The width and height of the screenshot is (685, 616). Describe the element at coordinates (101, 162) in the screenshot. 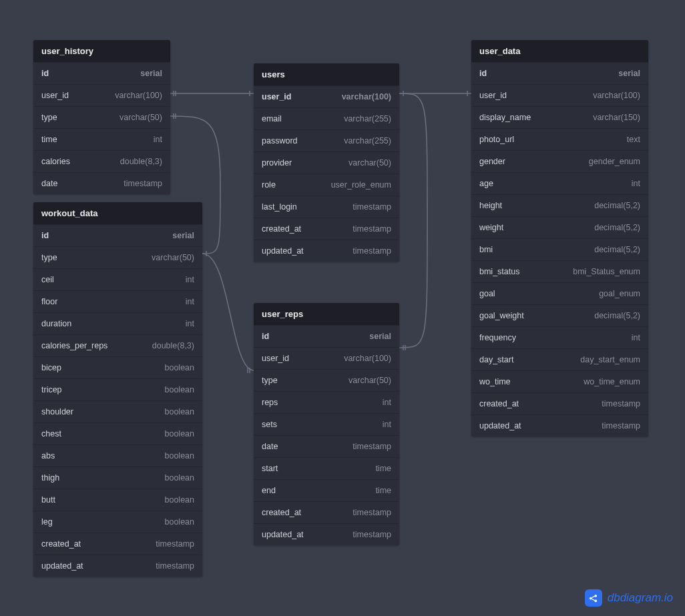

I see `table-row: caloriesdouble(8,3)` at that location.